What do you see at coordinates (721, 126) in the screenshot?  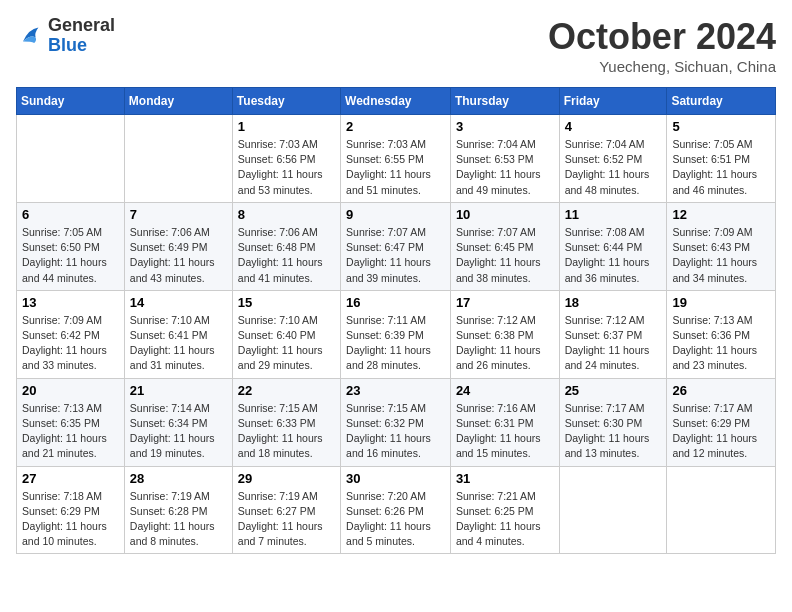 I see `day-number: 5` at bounding box center [721, 126].